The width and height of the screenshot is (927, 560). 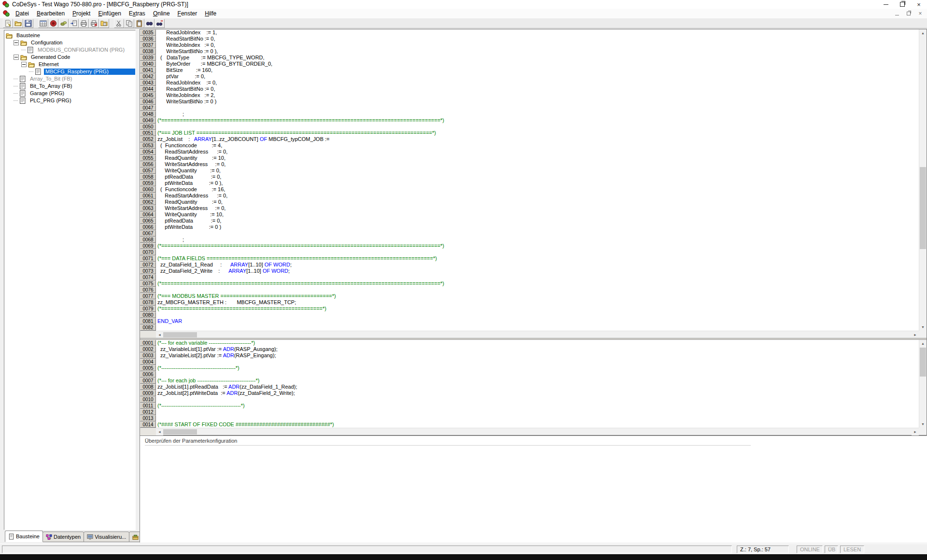 I want to click on body-pane: 0001(*--- for each variable ------------…, so click(x=529, y=384).